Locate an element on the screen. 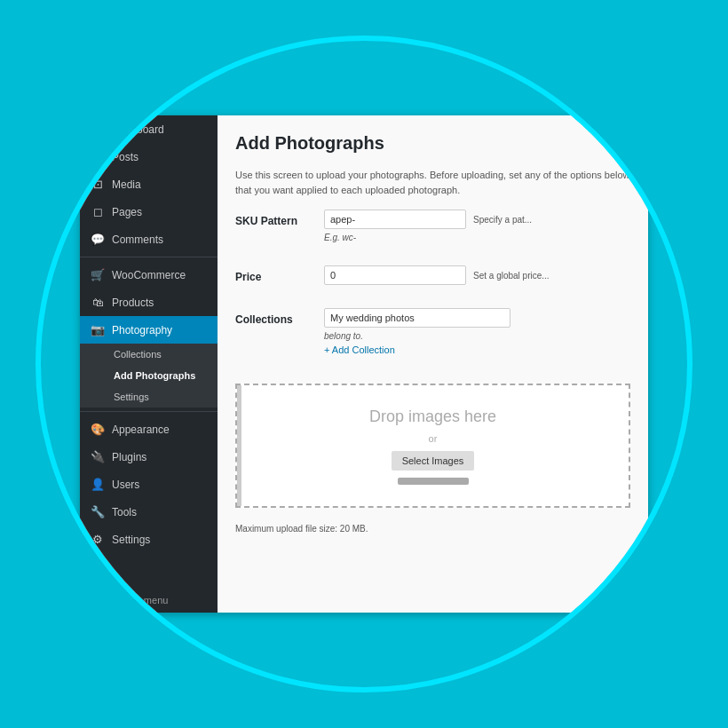 The image size is (728, 728). drop-zone-text: Drop images here is located at coordinates (433, 417).